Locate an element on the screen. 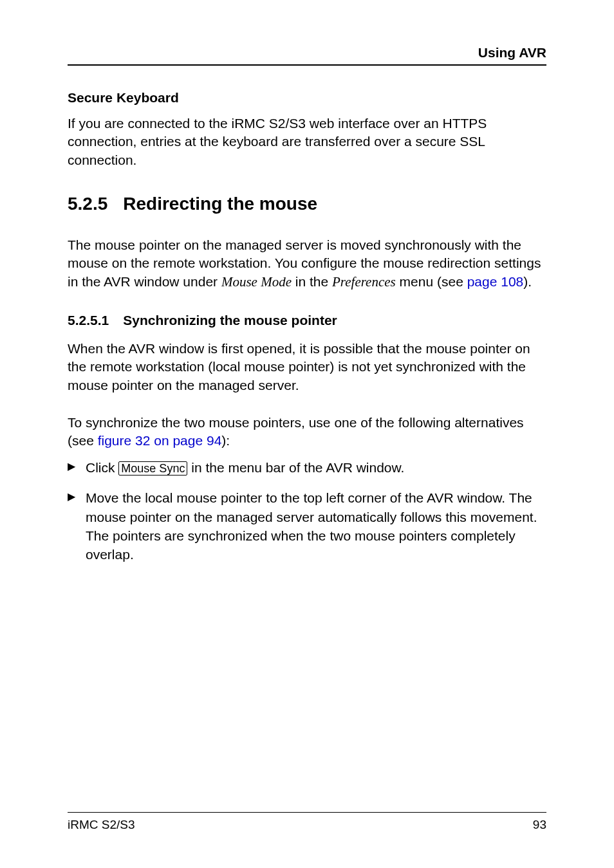 This screenshot has height=868, width=614. section-title: Redirecting the mouse is located at coordinates (220, 204).